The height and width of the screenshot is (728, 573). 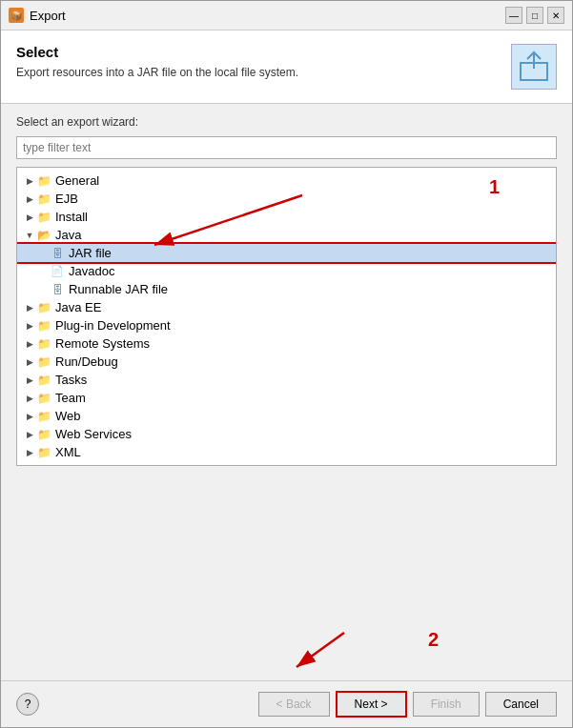 What do you see at coordinates (30, 362) in the screenshot?
I see `chevron-run-debug: ▶` at bounding box center [30, 362].